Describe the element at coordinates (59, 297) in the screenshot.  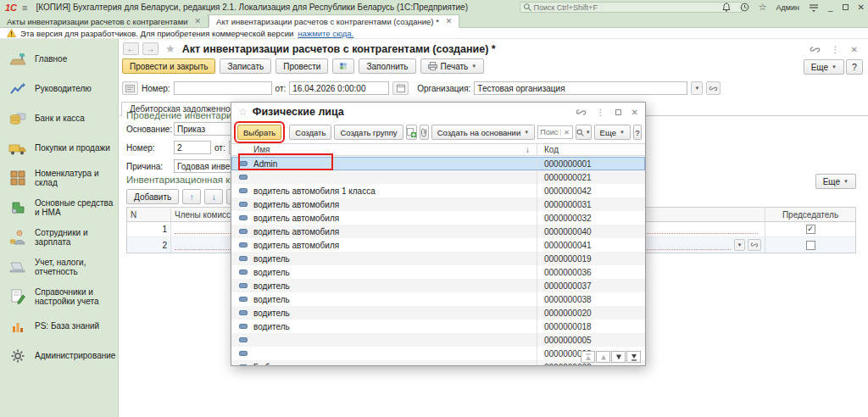
I see `sidebar-item-directories-settings: Справочники и настройки учета` at that location.